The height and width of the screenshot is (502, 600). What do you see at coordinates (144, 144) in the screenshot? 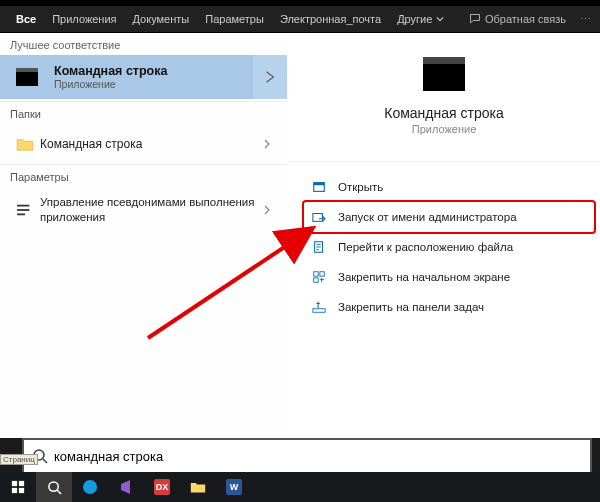
I see `folder-result-item: Командная строка` at bounding box center [144, 144].